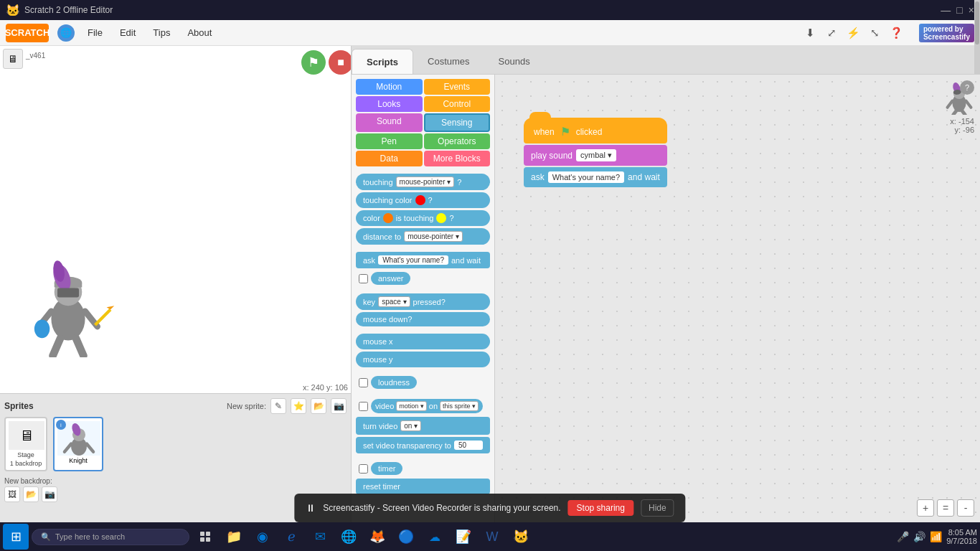  What do you see at coordinates (363, 406) in the screenshot?
I see `block-video-checkbox` at bounding box center [363, 406].